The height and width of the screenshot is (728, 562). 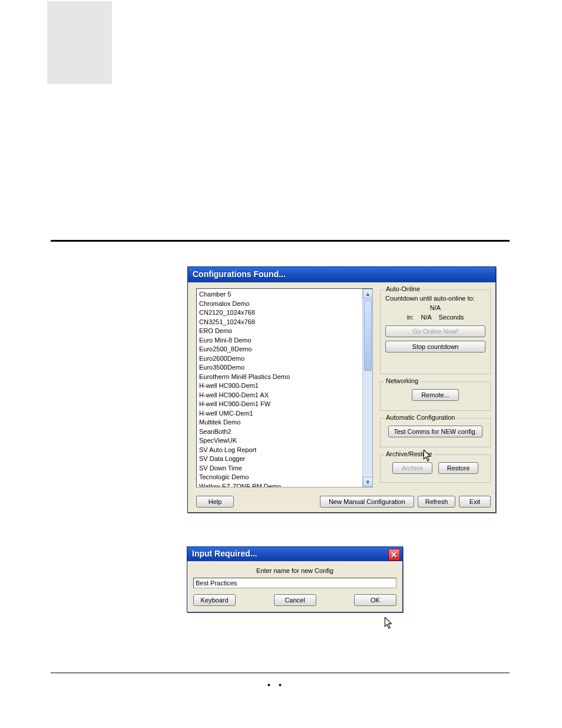 What do you see at coordinates (411, 317) in the screenshot?
I see `in-label: in:` at bounding box center [411, 317].